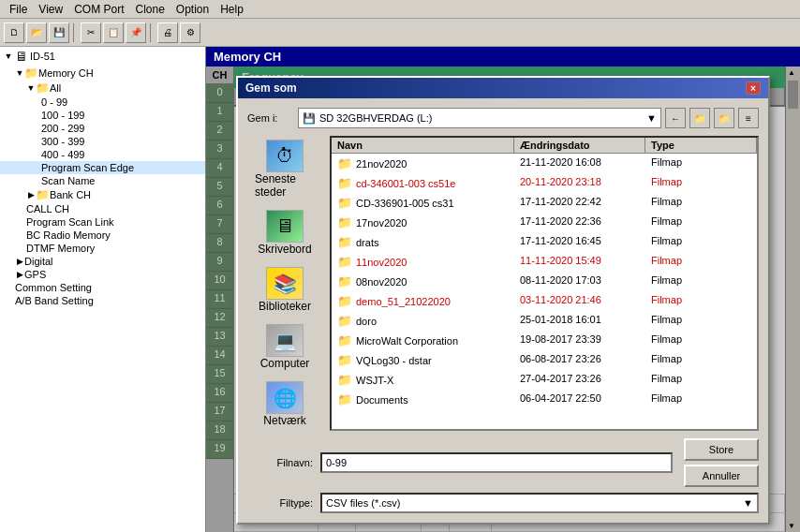 This screenshot has height=532, width=800. What do you see at coordinates (503, 56) in the screenshot?
I see `memory-ch-header: Memory CH` at bounding box center [503, 56].